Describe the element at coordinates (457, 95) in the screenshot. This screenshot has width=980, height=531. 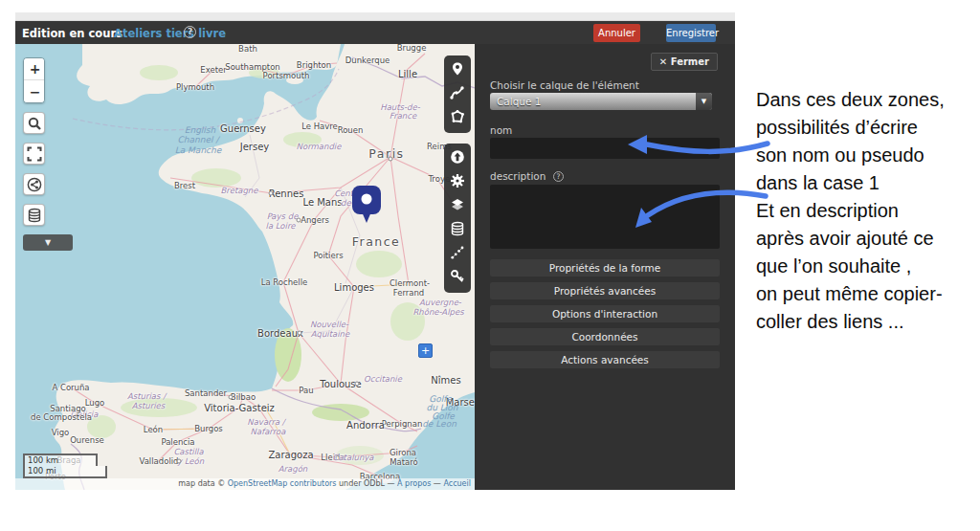
I see `polyline-icon` at that location.